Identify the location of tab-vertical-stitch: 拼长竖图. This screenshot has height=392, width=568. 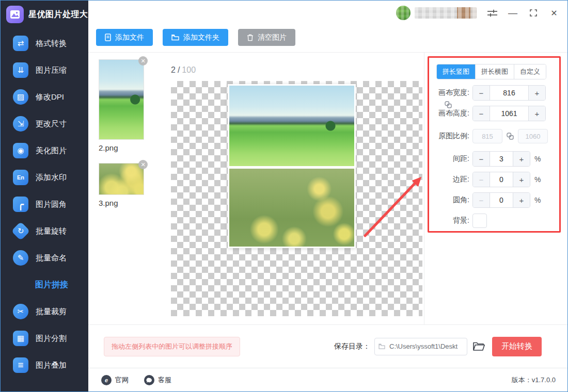
(456, 72).